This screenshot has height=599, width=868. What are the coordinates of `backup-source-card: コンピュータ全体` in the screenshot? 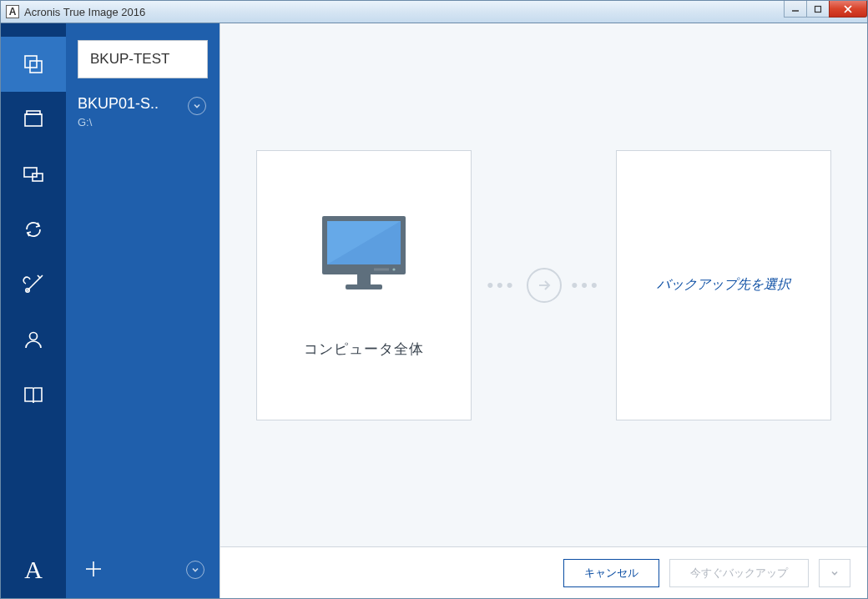 It's located at (364, 285).